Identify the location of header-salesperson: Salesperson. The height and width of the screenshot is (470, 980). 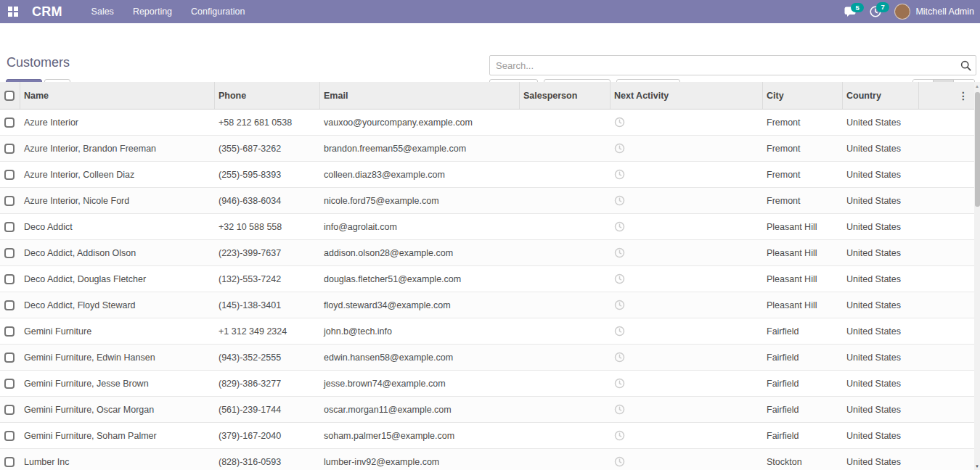
(565, 96).